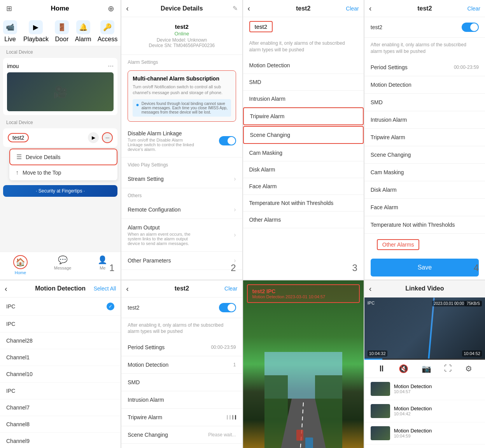  Describe the element at coordinates (112, 268) in the screenshot. I see `step-1: 1` at that location.